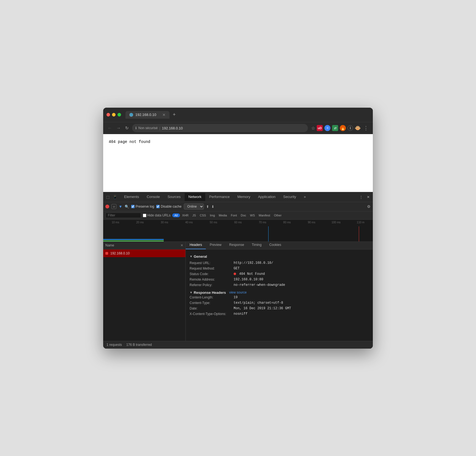  Describe the element at coordinates (238, 115) in the screenshot. I see `title-bar: 🌐 192.168.0.10 ✕ +` at that location.